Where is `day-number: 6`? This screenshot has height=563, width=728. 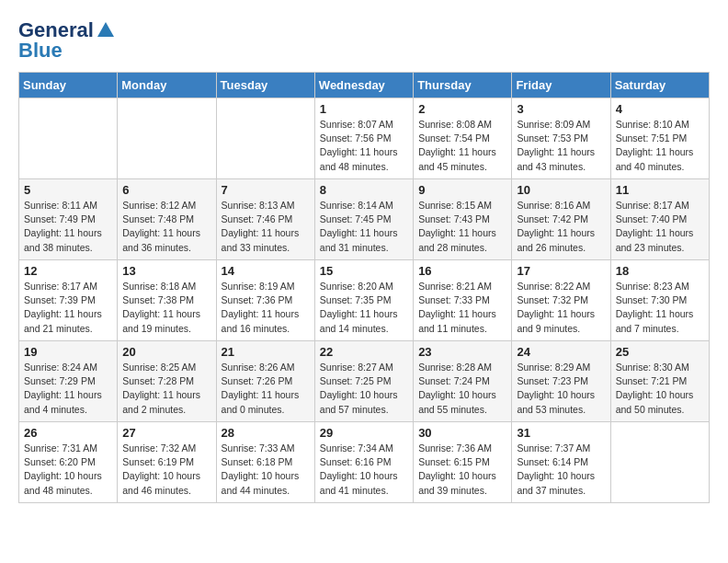 day-number: 6 is located at coordinates (166, 190).